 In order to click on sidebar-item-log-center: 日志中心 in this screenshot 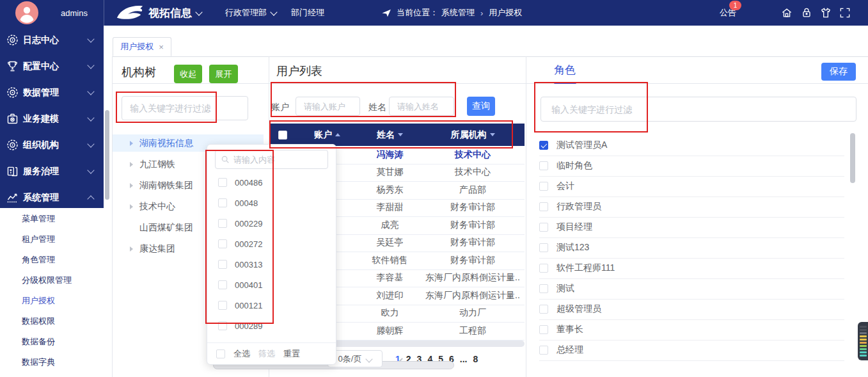, I will do `click(52, 40)`.